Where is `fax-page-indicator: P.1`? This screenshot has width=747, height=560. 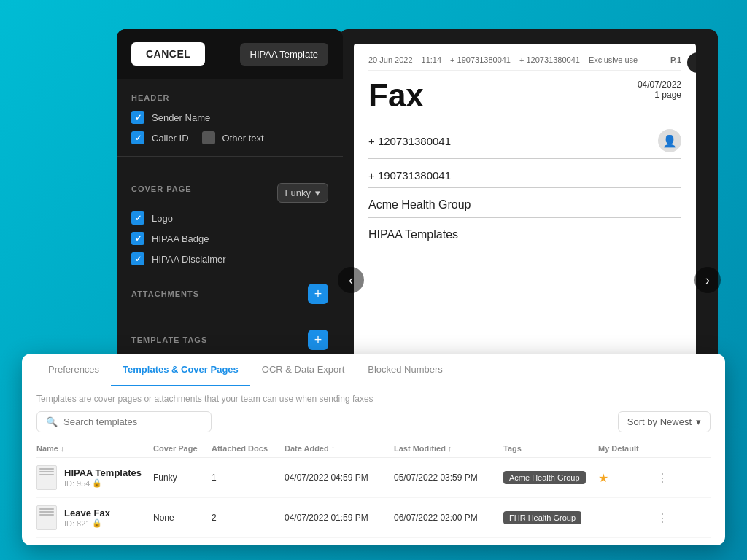
fax-page-indicator: P.1 is located at coordinates (676, 60).